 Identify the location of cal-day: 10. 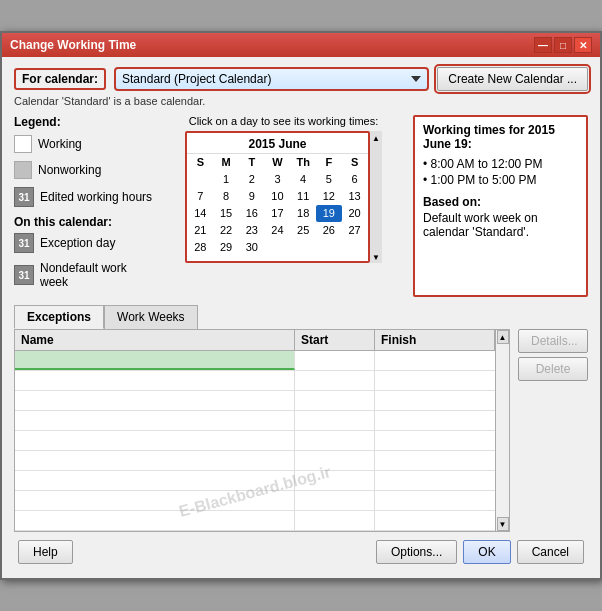
(278, 196).